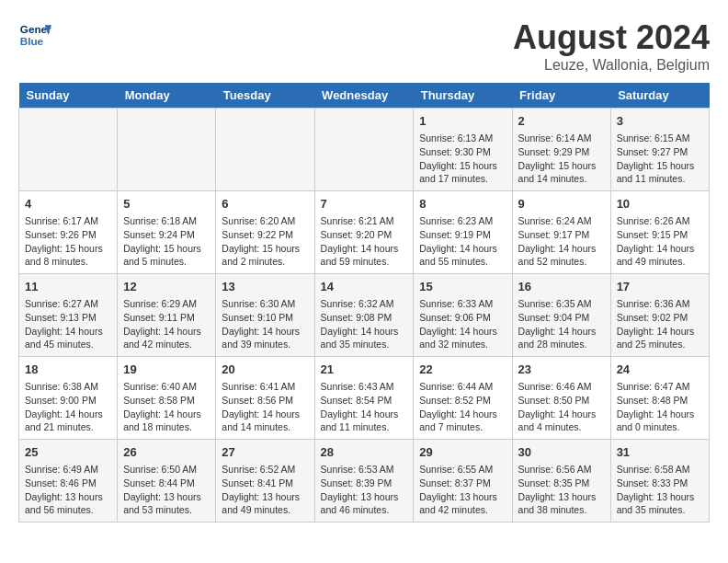  I want to click on day-number: 20, so click(265, 370).